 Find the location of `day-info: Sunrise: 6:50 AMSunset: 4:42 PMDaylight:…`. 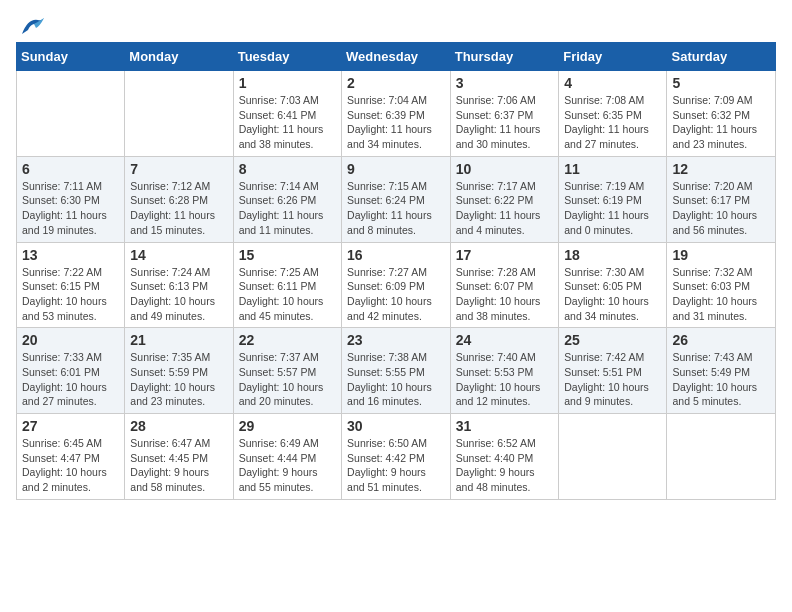

day-info: Sunrise: 6:50 AMSunset: 4:42 PMDaylight:… is located at coordinates (396, 466).